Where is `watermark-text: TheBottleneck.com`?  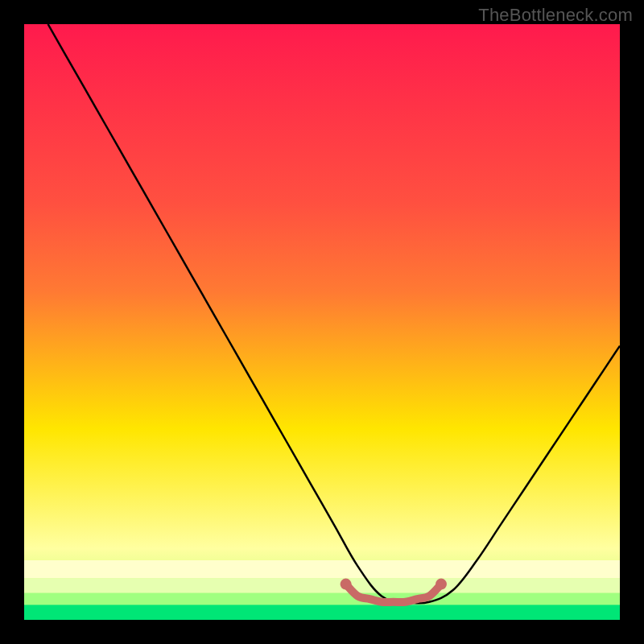 watermark-text: TheBottleneck.com is located at coordinates (555, 15).